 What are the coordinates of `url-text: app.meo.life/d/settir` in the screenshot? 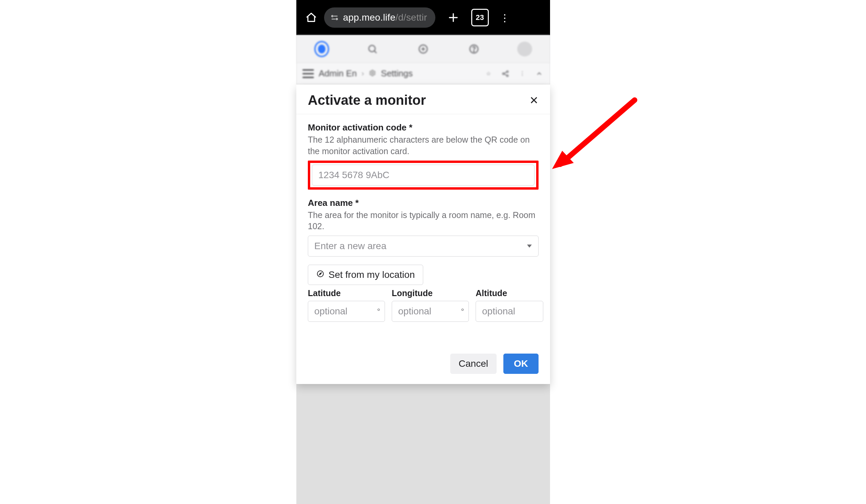 It's located at (385, 18).